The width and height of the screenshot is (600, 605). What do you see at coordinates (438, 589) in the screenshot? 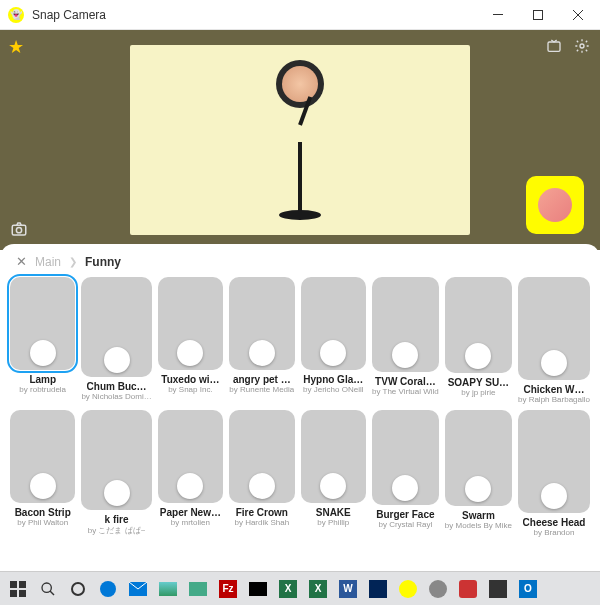
I see `app1-button` at bounding box center [438, 589].